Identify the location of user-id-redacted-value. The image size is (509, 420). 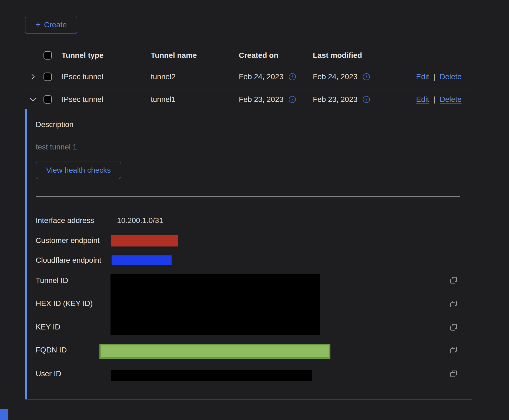
(211, 375).